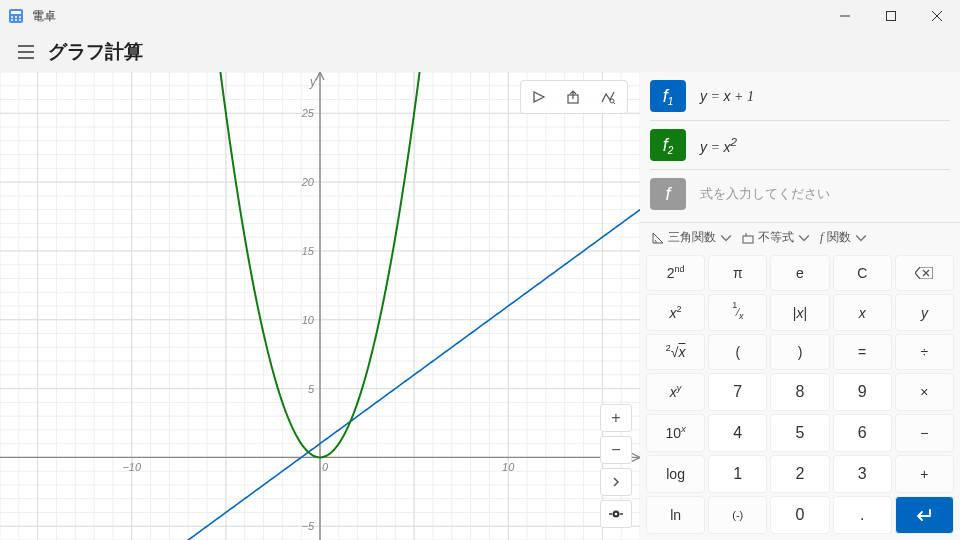  What do you see at coordinates (608, 97) in the screenshot?
I see `graph-options-button` at bounding box center [608, 97].